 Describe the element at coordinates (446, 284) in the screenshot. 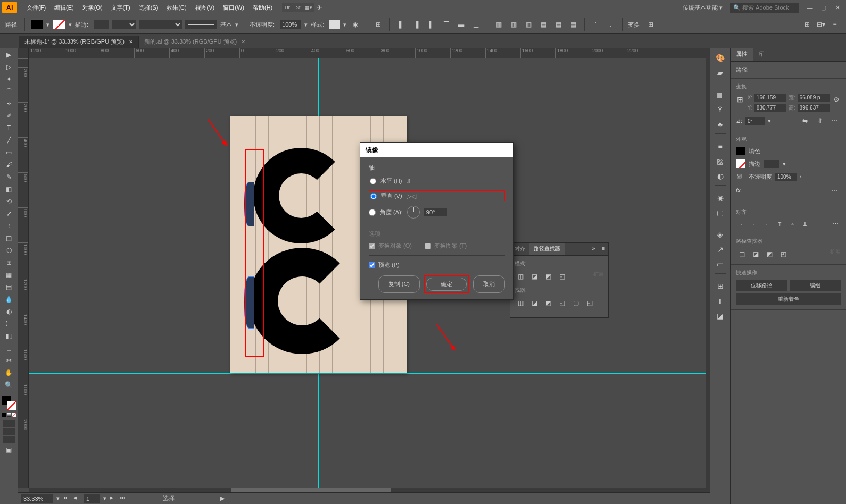

I see `ok-button: 确定` at that location.